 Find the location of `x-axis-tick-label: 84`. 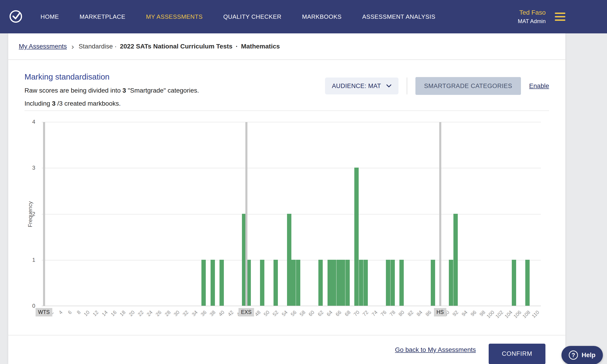

x-axis-tick-label: 84 is located at coordinates (419, 313).